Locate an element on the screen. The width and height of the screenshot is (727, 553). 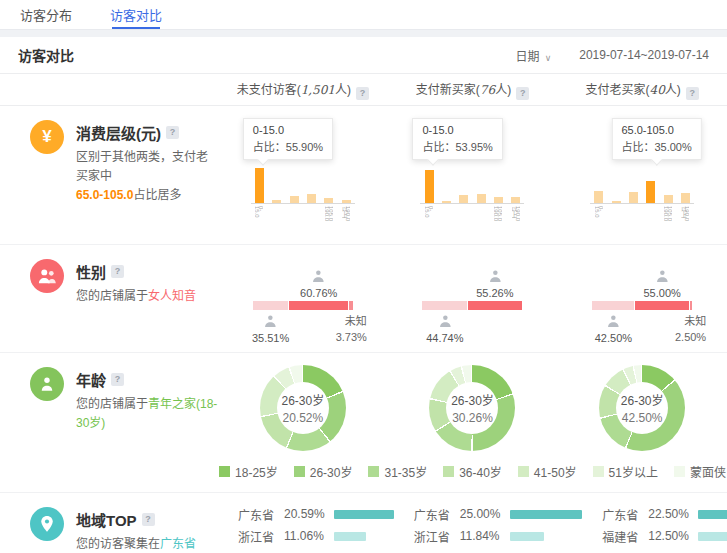
legend-item: 蒙面侠 is located at coordinates (700, 472).